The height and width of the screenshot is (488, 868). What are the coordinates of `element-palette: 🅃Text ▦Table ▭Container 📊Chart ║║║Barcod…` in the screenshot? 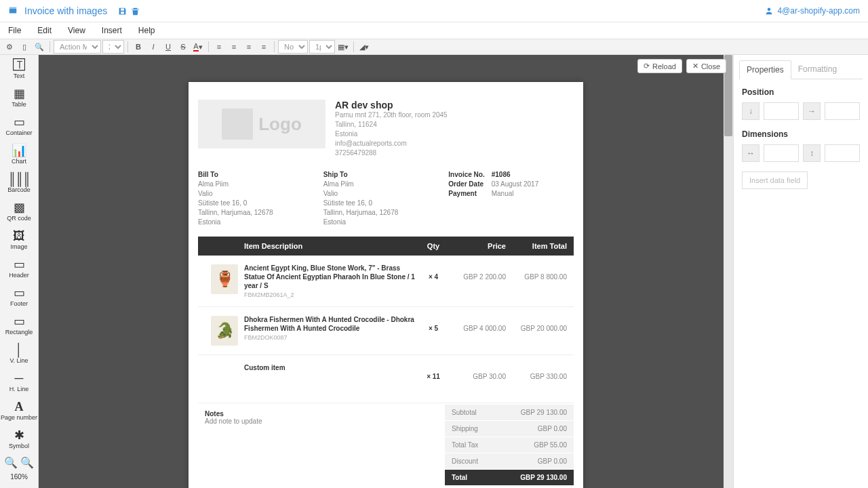 It's located at (19, 271).